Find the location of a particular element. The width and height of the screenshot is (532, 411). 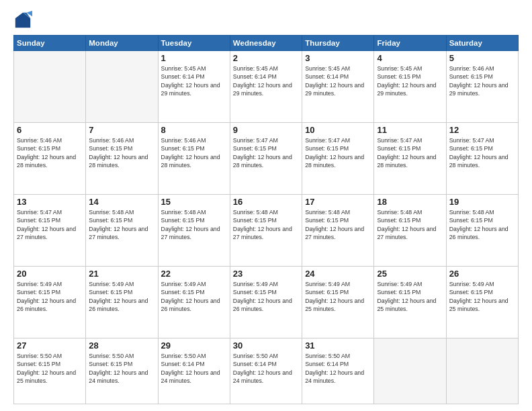

calendar-cell: 5Sunrise: 5:46 AM Sunset: 6:15 PM Daylig… is located at coordinates (482, 87).